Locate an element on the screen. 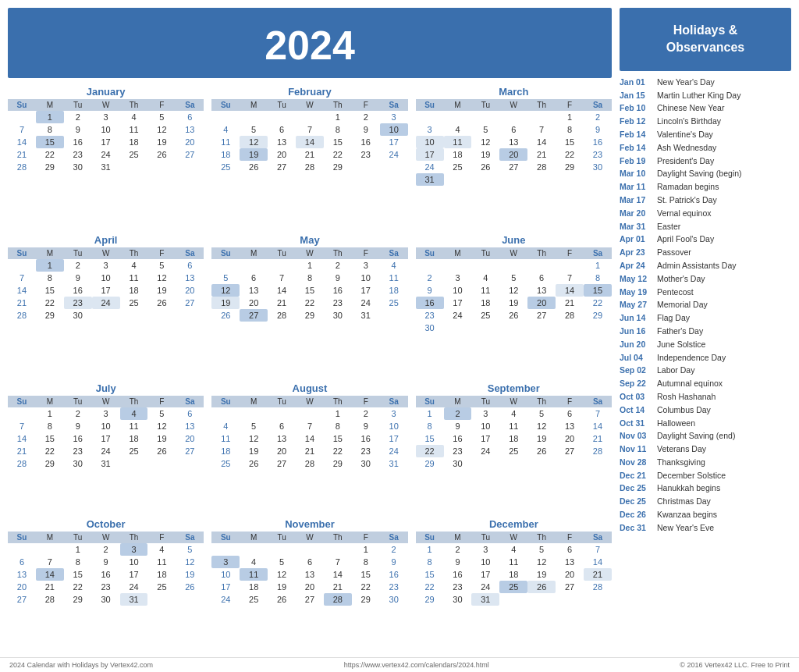 The height and width of the screenshot is (672, 799). holiday-item: May 19Pentecost is located at coordinates (705, 292).